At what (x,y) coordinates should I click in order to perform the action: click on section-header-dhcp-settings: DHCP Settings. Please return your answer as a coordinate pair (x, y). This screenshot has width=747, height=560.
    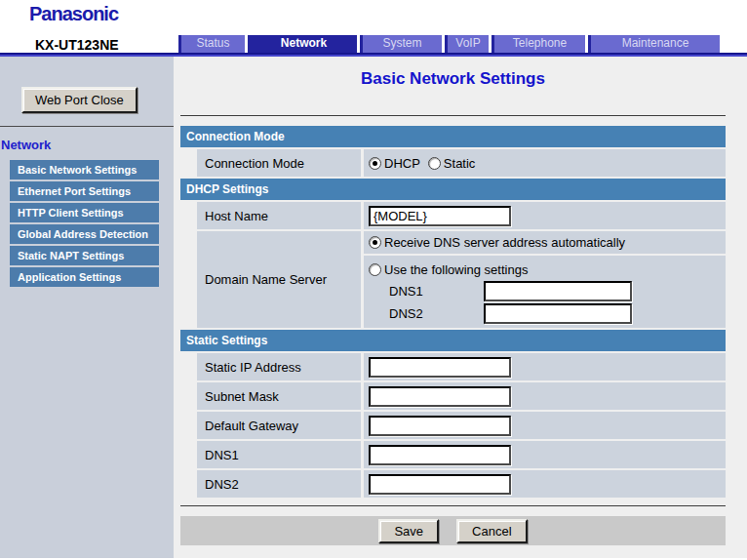
    Looking at the image, I should click on (452, 189).